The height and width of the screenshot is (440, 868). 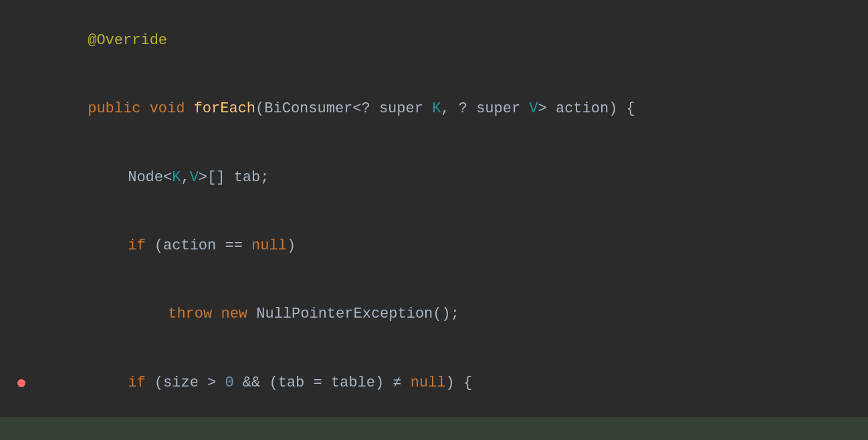 I want to click on kw-public: public, so click(x=118, y=108).